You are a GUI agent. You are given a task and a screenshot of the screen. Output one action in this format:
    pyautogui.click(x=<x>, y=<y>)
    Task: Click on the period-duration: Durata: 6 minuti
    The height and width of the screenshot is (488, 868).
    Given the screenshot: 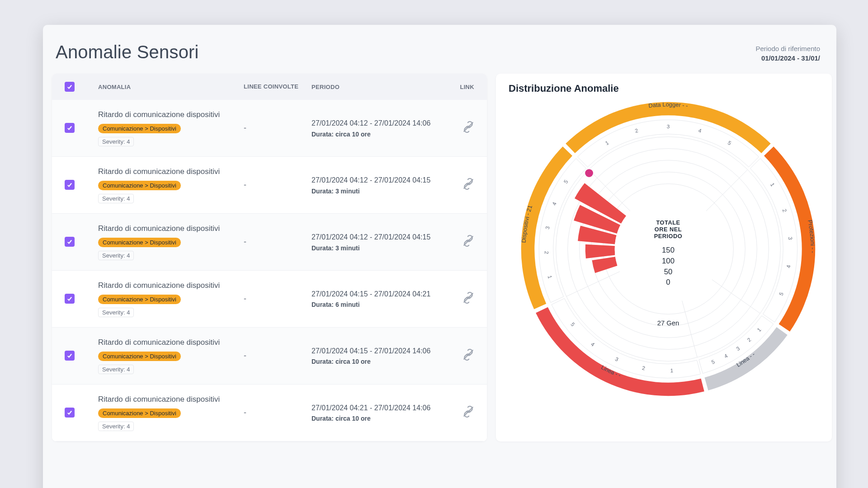 What is the action you would take?
    pyautogui.click(x=379, y=305)
    